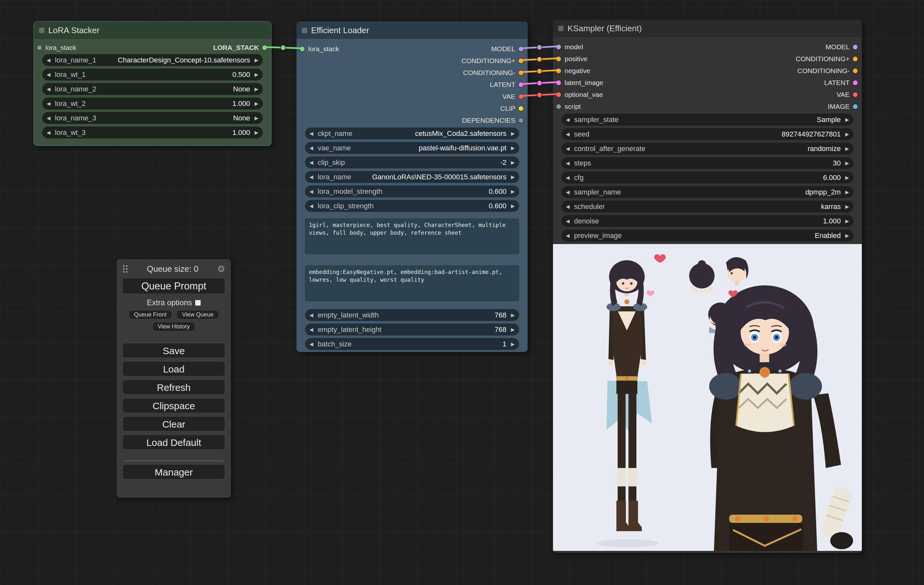  What do you see at coordinates (412, 177) in the screenshot?
I see `widget-lora-name: ◀ lora_name GanonLoRAs\NED-35-000015.saf…` at bounding box center [412, 177].